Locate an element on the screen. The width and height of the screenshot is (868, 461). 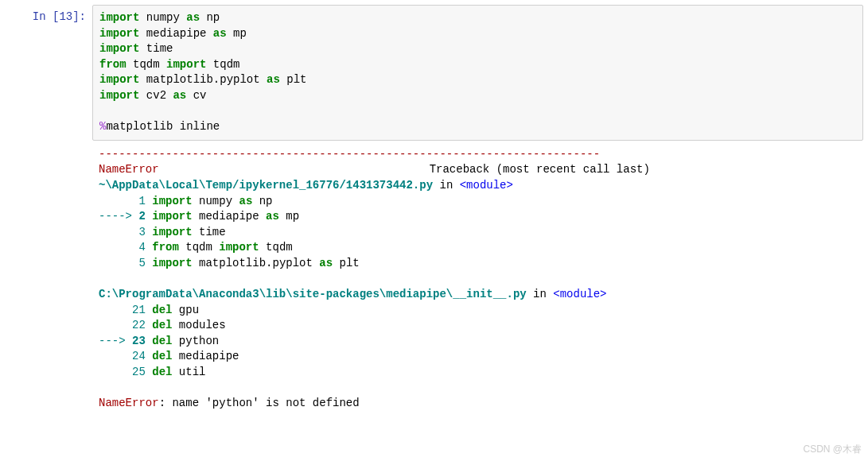
tb-line-arrow: ----> 2 import mediapipe as mp is located at coordinates (481, 217).